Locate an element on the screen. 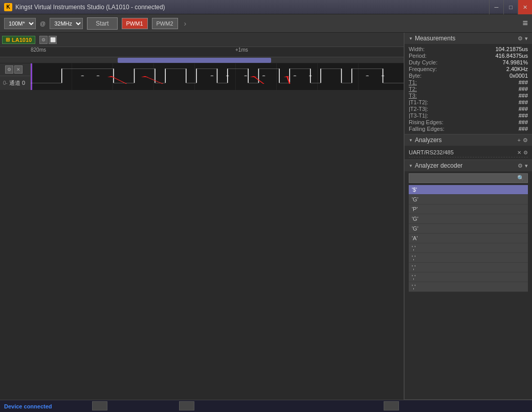  decoder-search-bar: 🔍 is located at coordinates (469, 178).